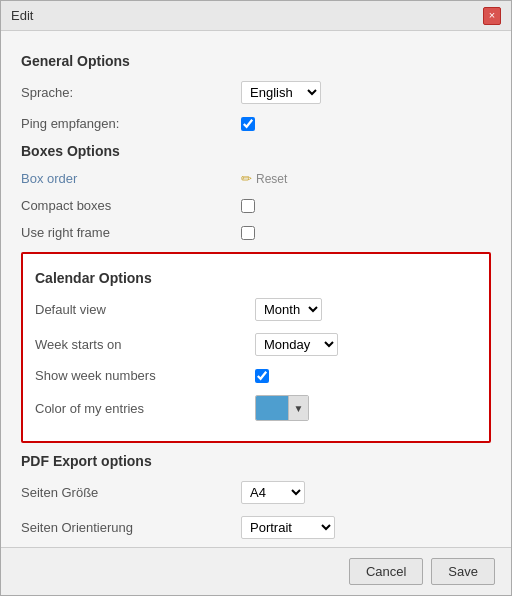 Image resolution: width=512 pixels, height=596 pixels. I want to click on show-week-numbers-control, so click(262, 376).